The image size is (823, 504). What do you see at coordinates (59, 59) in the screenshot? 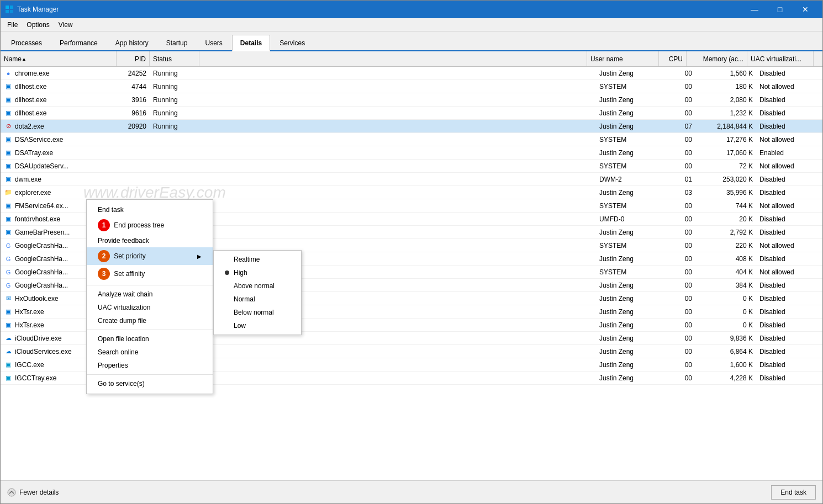
I see `col-header-name: Name` at bounding box center [59, 59].